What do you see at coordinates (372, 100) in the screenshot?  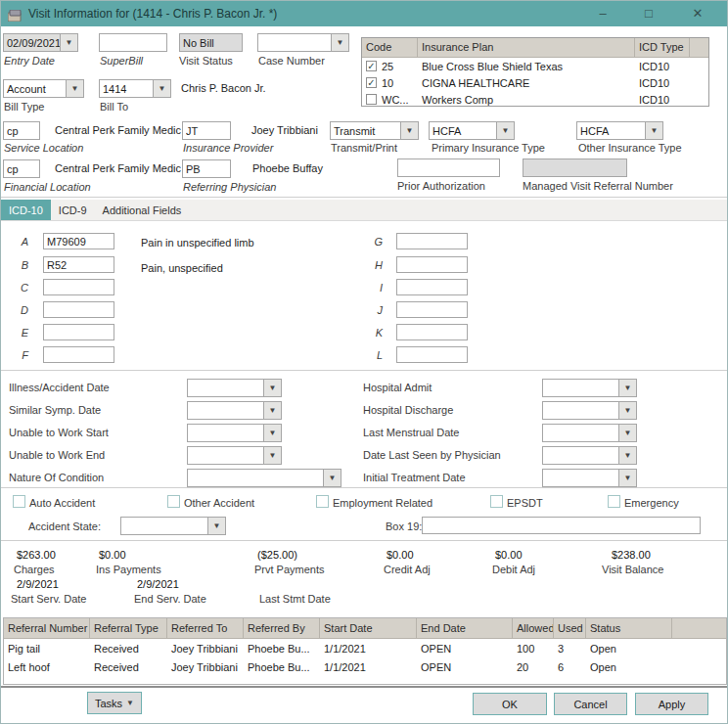 I see `insurance-checkbox` at bounding box center [372, 100].